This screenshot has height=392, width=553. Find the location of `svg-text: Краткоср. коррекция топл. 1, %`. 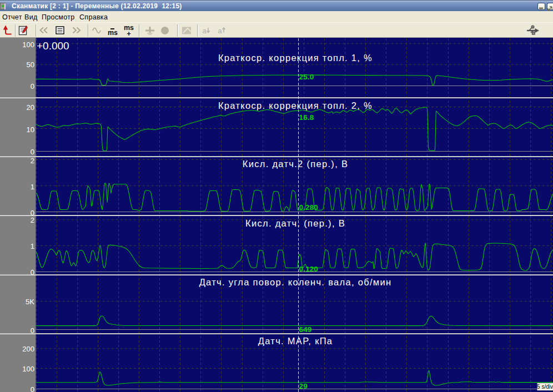

svg-text: Краткоср. коррекция топл. 1, % is located at coordinates (295, 58).